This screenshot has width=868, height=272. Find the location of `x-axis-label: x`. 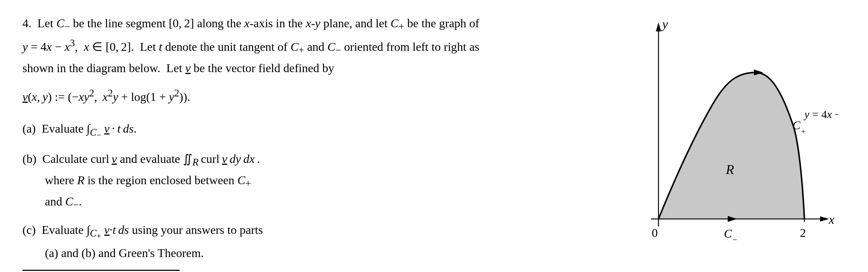

x-axis-label: x is located at coordinates (831, 220).